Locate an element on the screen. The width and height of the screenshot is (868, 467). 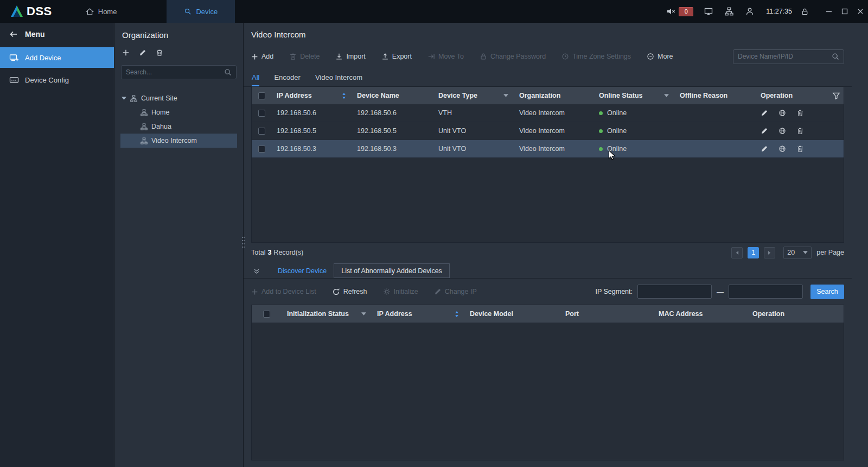
ip-segment-start-input is located at coordinates (675, 292).